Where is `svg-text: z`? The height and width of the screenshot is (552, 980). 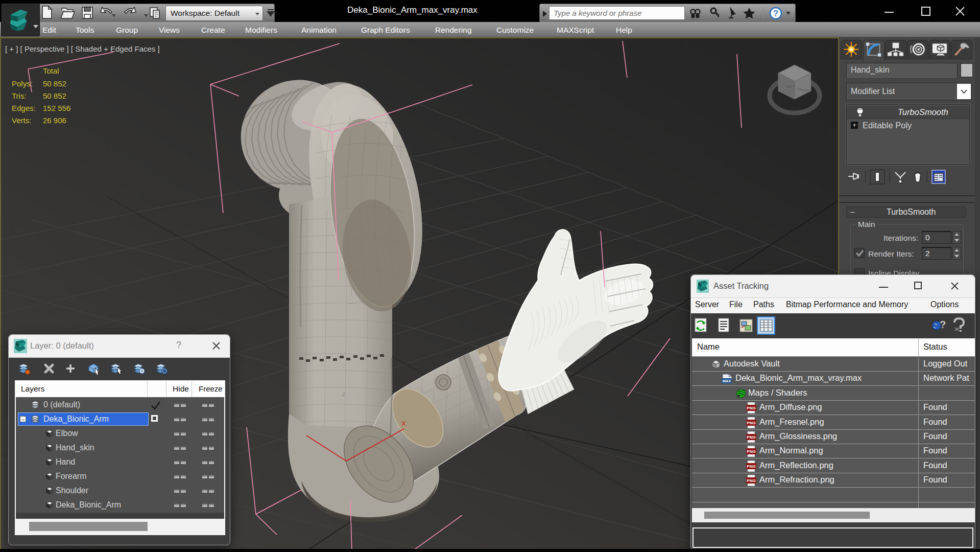 svg-text: z is located at coordinates (344, 394).